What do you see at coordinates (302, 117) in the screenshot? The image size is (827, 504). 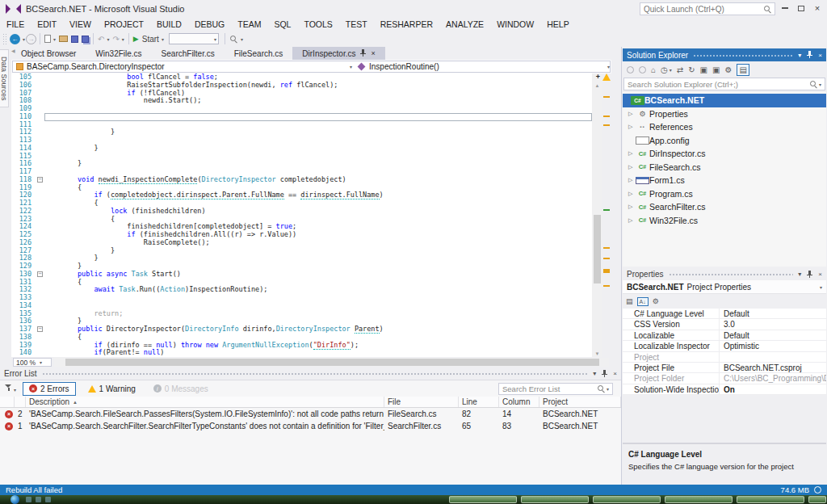 I see `code-line-110: 110` at bounding box center [302, 117].